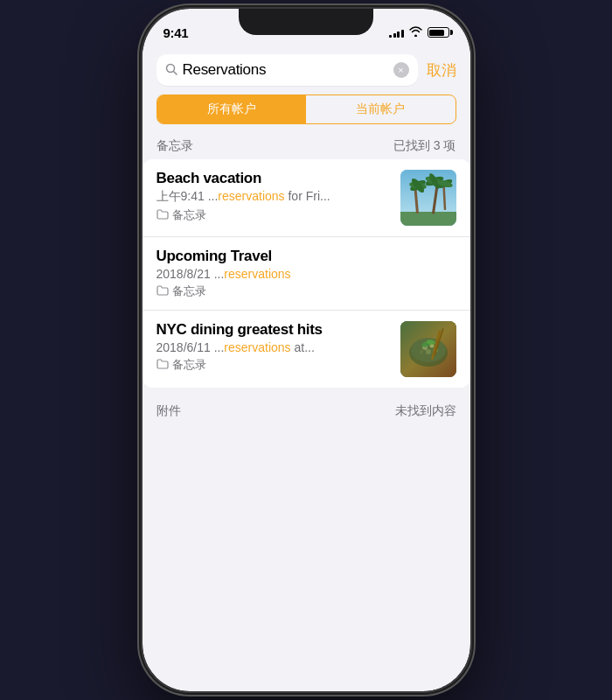  What do you see at coordinates (306, 274) in the screenshot?
I see `result-meta-upcoming-travel: 2018/8/21 ...reservations` at bounding box center [306, 274].